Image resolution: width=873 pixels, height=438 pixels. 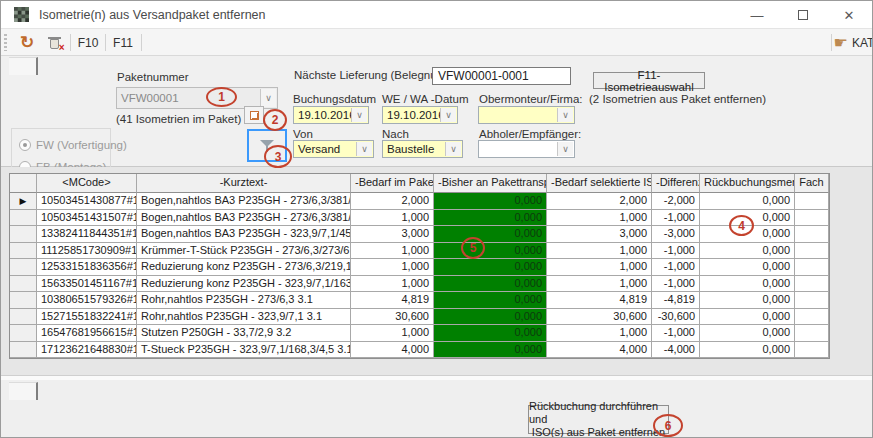 What do you see at coordinates (54, 42) in the screenshot?
I see `delete-button: ×` at bounding box center [54, 42].